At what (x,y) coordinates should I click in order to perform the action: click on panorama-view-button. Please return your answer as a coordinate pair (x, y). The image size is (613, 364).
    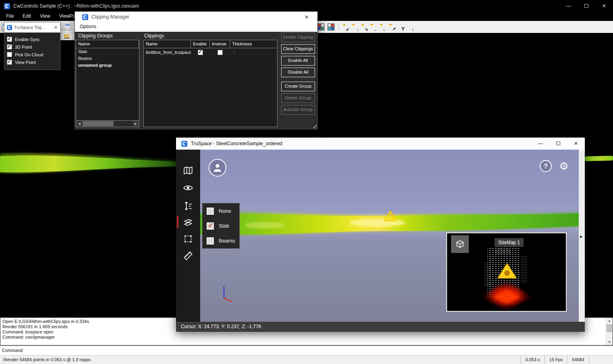
    Looking at the image, I should click on (217, 168).